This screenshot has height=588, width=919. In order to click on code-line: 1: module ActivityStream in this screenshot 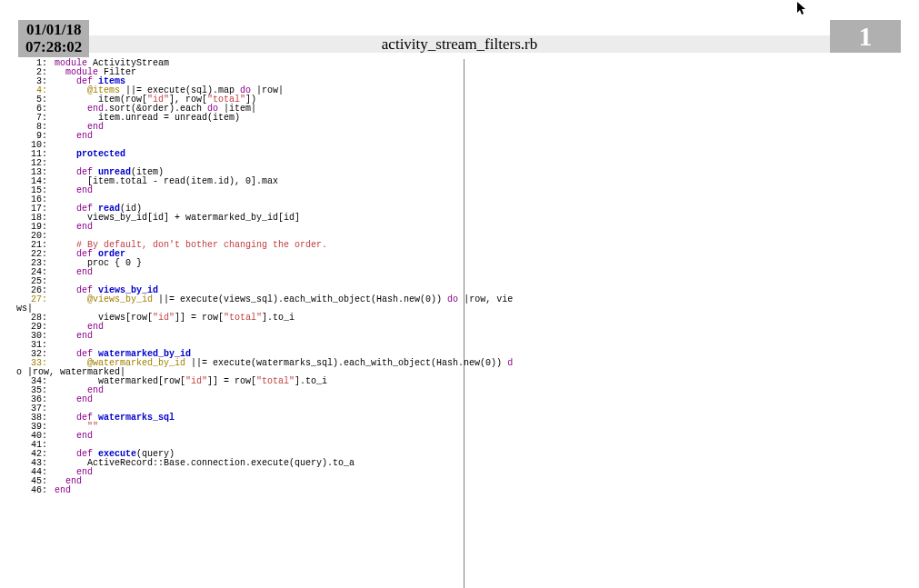, I will do `click(460, 64)`.